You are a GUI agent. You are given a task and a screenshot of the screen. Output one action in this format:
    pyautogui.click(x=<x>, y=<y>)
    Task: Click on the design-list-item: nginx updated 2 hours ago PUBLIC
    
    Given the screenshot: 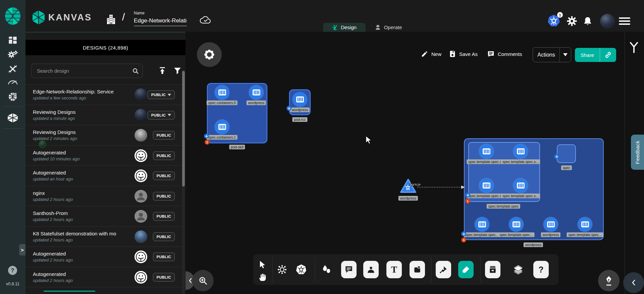 What is the action you would take?
    pyautogui.click(x=104, y=196)
    